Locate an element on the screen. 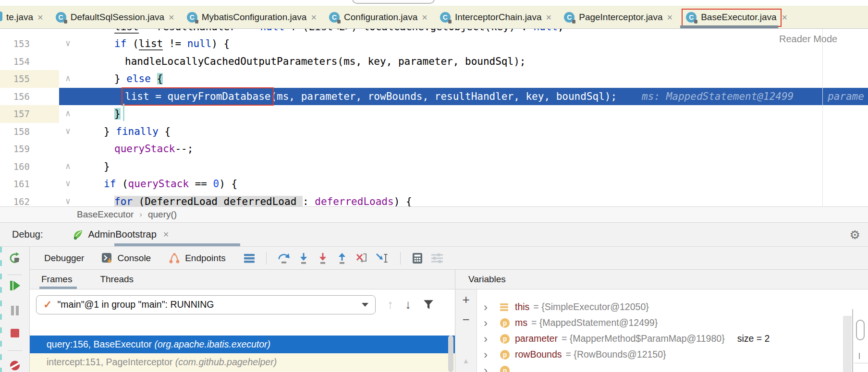  remove-watch-button: − is located at coordinates (466, 320).